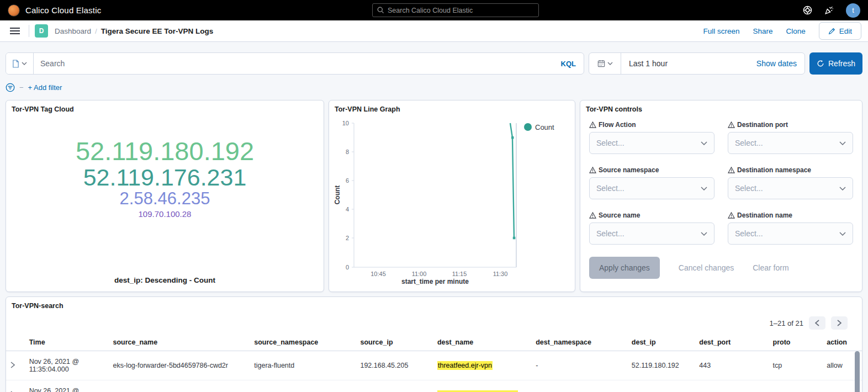 The width and height of the screenshot is (868, 392). Describe the element at coordinates (15, 31) in the screenshot. I see `menu-icon` at that location.